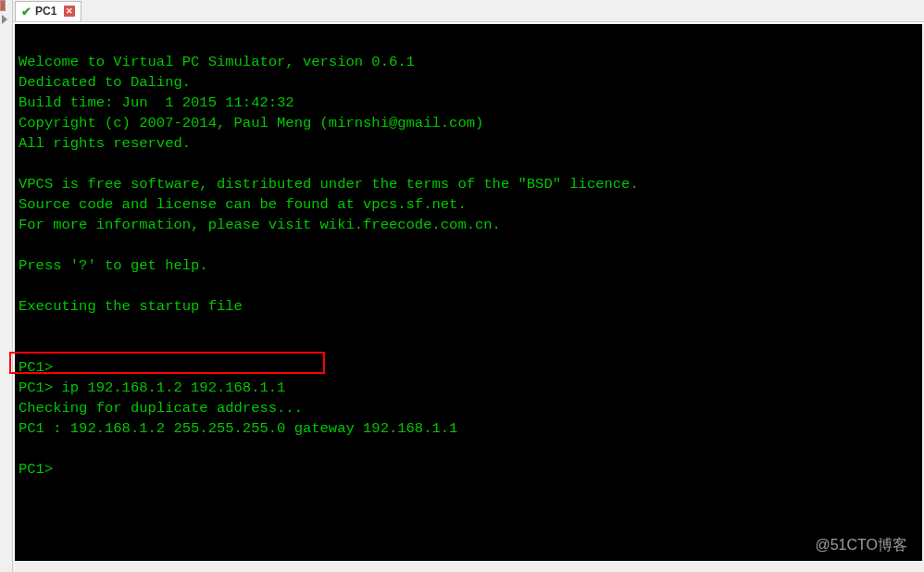  Describe the element at coordinates (5, 19) in the screenshot. I see `expand-arrow-icon` at that location.